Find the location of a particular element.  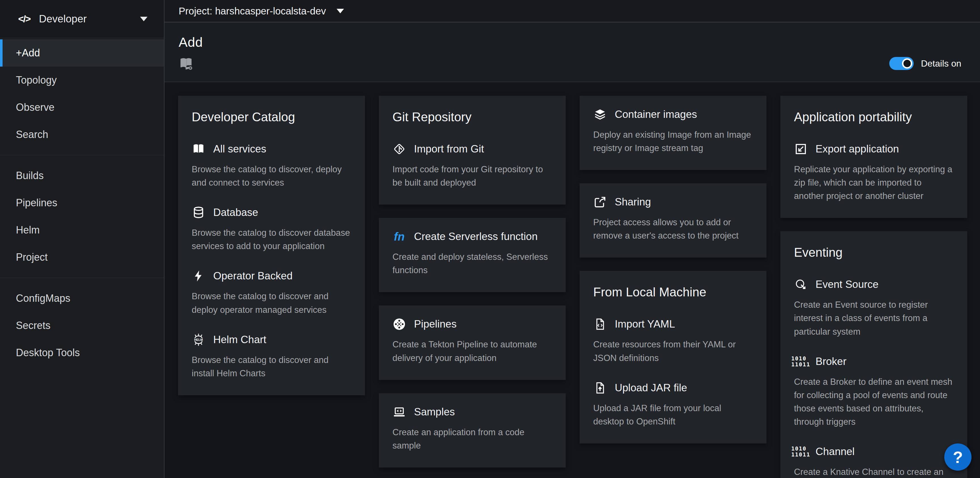

nav-group-2: BuildsPipelinesHelmProject is located at coordinates (82, 216).